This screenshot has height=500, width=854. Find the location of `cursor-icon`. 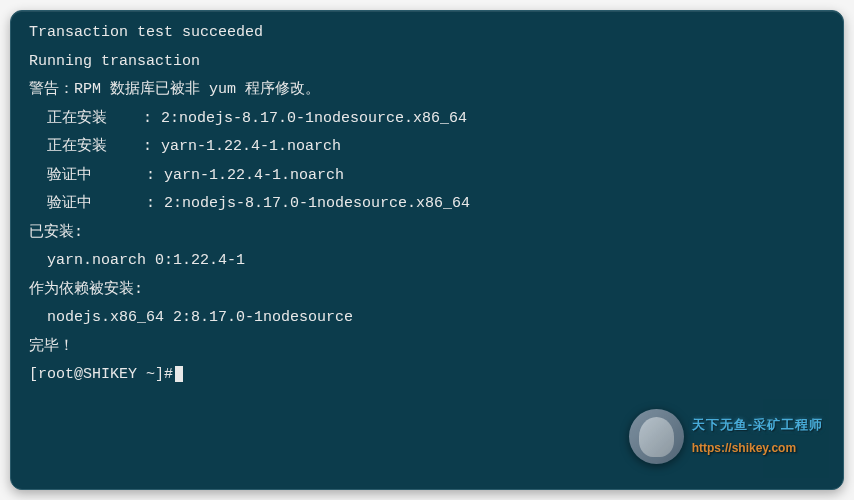

cursor-icon is located at coordinates (179, 374).